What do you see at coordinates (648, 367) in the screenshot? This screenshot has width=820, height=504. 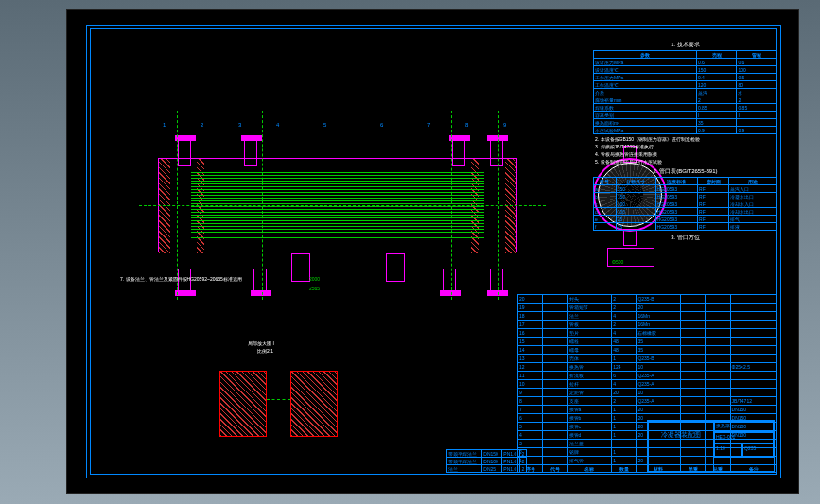 I see `bom-row: 12换热管12410Φ25×2.5` at bounding box center [648, 367].